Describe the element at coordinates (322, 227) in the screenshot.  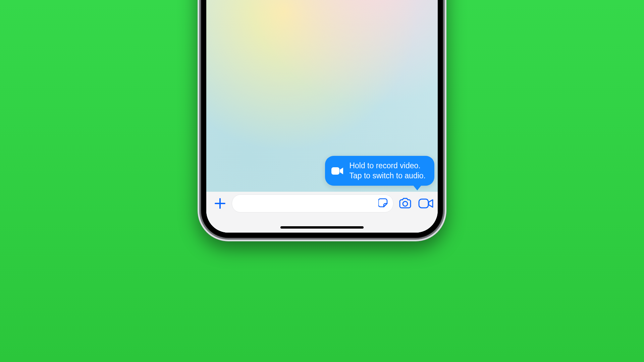
I see `home-indicator` at that location.